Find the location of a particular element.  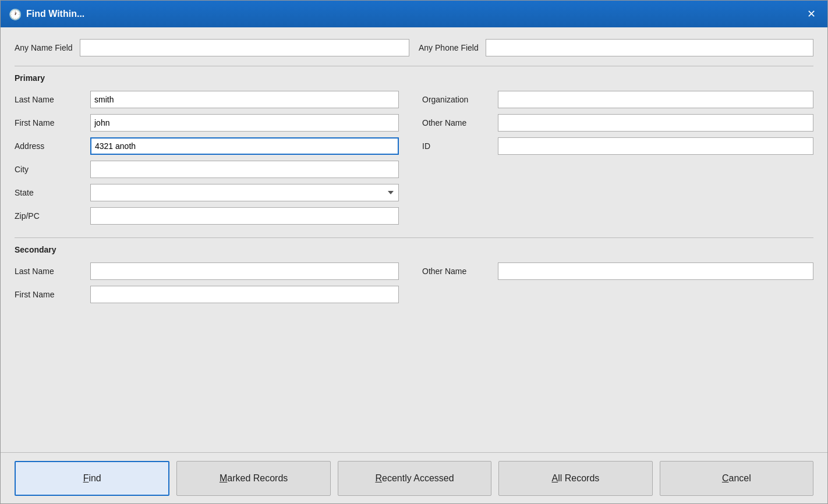

any-phone-input is located at coordinates (650, 48).